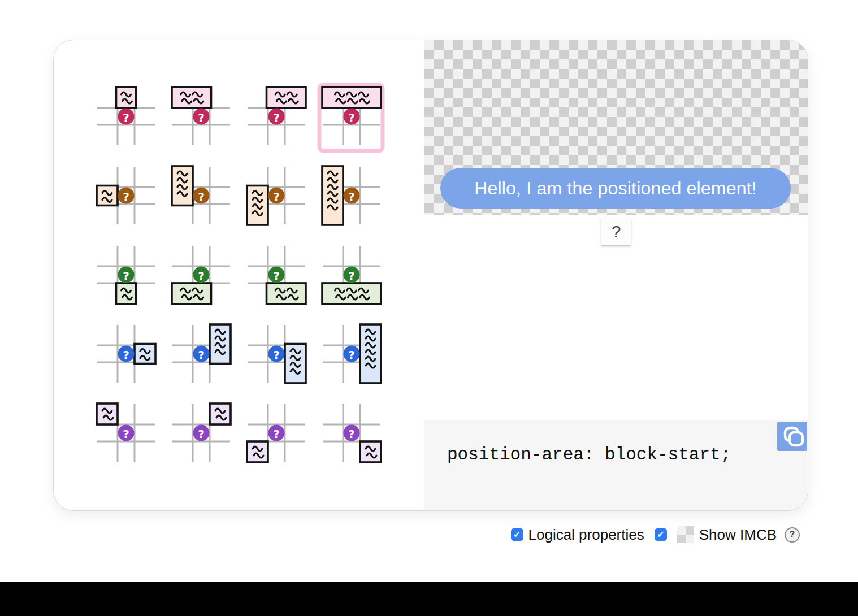  Describe the element at coordinates (587, 535) in the screenshot. I see `logical-properties-label: Logical properties` at that location.